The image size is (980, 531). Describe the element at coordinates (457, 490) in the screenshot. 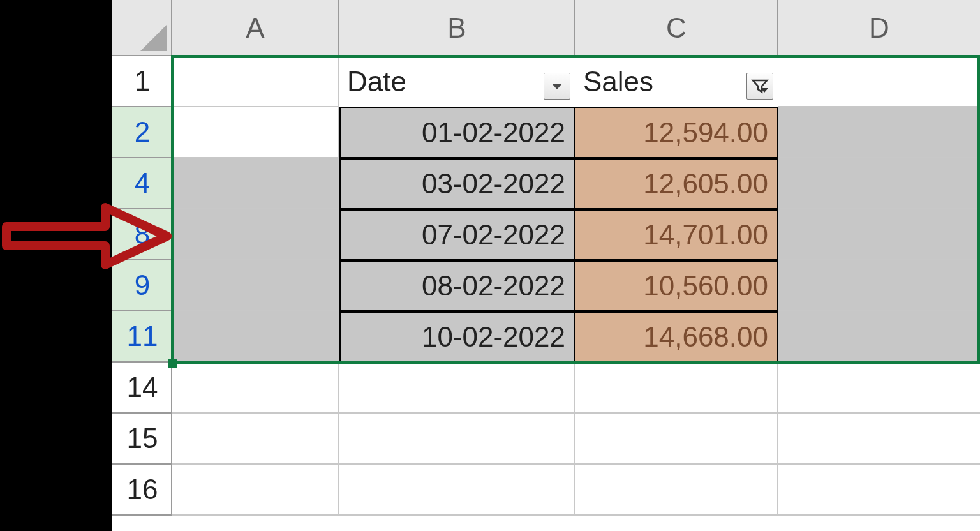

I see `cell-B16` at that location.